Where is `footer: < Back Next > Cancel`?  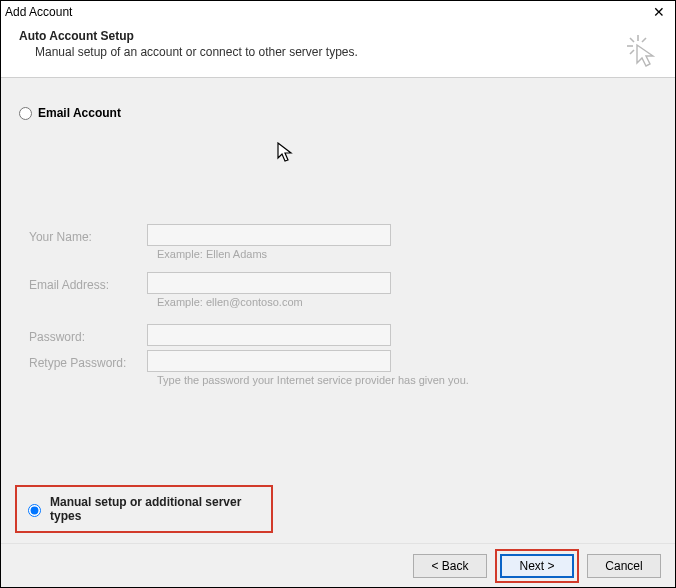
footer: < Back Next > Cancel is located at coordinates (338, 565).